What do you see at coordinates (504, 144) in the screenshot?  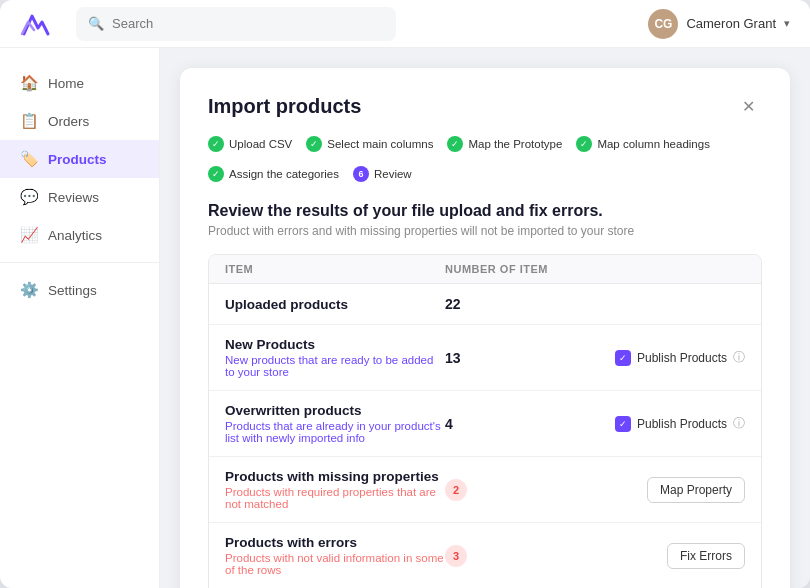 I see `step-map-prototype: ✓ Map the Prototype` at bounding box center [504, 144].